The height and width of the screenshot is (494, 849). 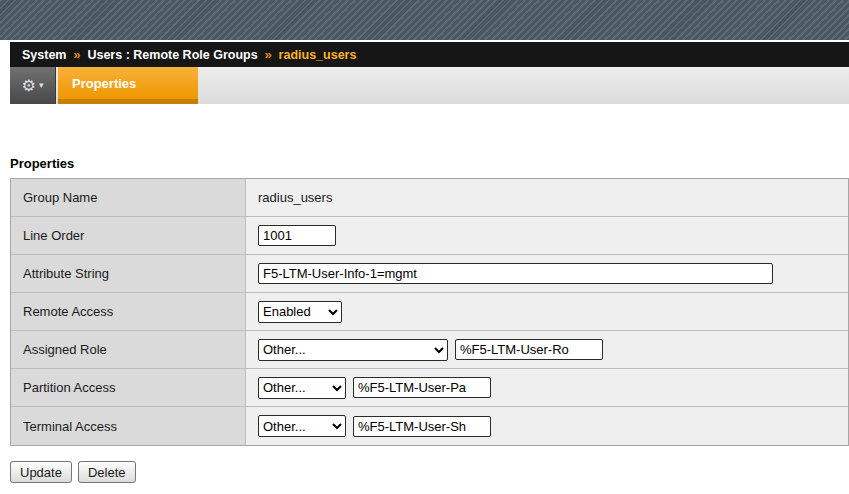 I want to click on assigned-role-select: Other..., so click(x=353, y=350).